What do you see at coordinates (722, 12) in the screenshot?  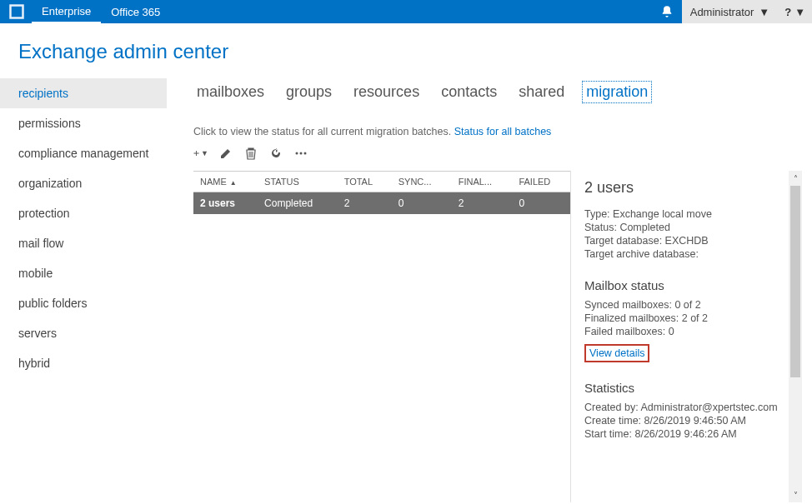 I see `user-name: Administrator` at bounding box center [722, 12].